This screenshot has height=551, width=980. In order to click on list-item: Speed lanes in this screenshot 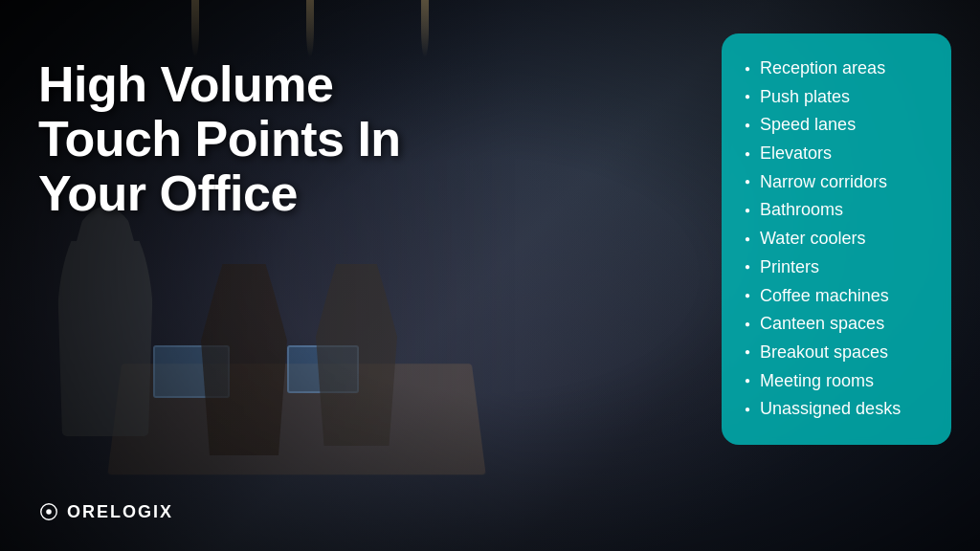, I will do `click(836, 125)`.